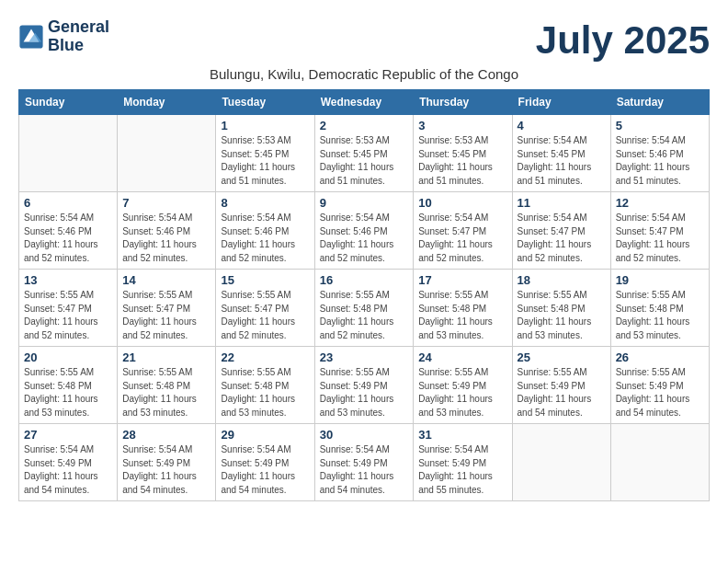 This screenshot has width=728, height=563. What do you see at coordinates (660, 357) in the screenshot?
I see `day-number: 26` at bounding box center [660, 357].